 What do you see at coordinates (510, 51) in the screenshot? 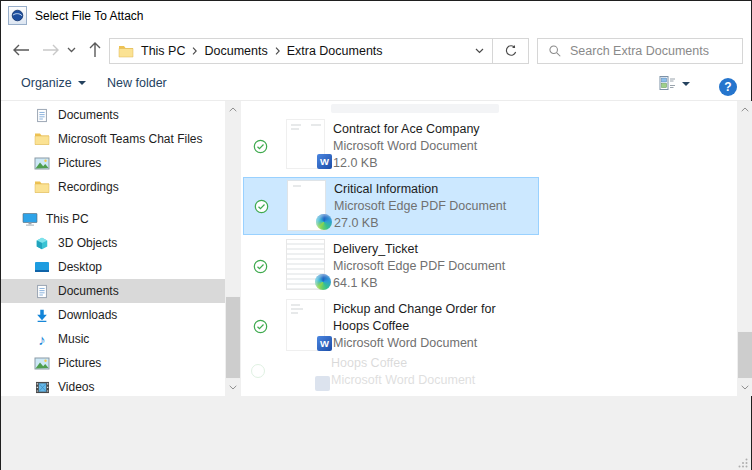
I see `refresh-button` at bounding box center [510, 51].